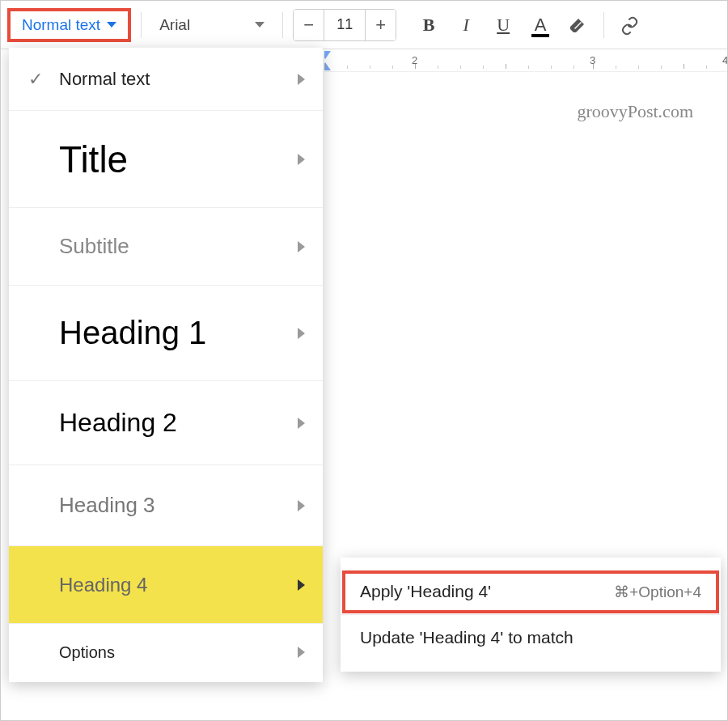 The width and height of the screenshot is (728, 721). Describe the element at coordinates (635, 112) in the screenshot. I see `watermark-text: groovyPost.com` at that location.